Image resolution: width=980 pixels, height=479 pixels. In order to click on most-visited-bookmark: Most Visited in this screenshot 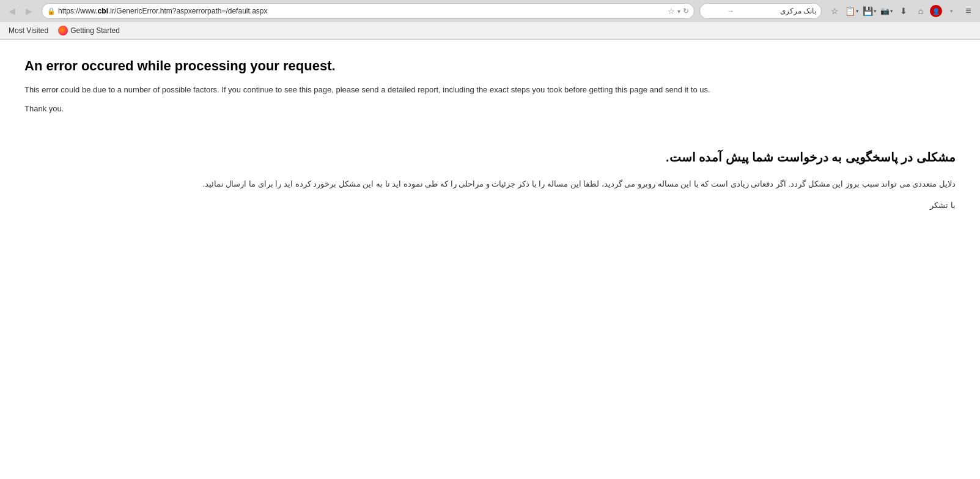, I will do `click(28, 31)`.